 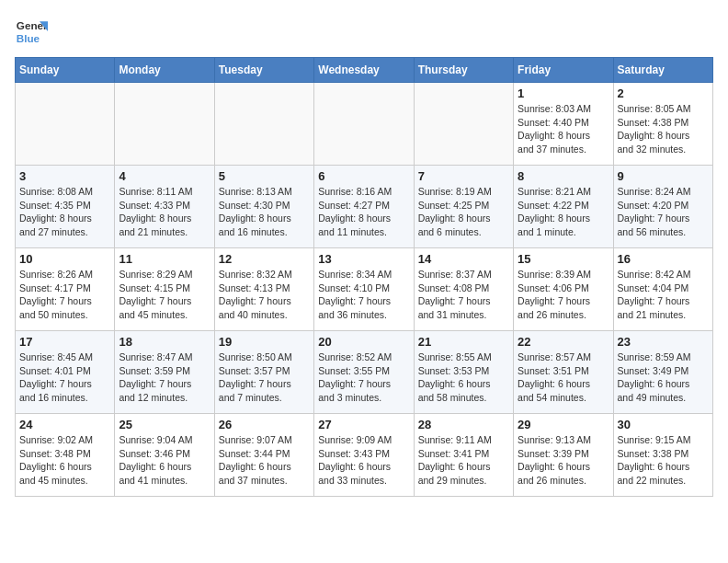 What do you see at coordinates (364, 207) in the screenshot?
I see `calendar-week-2: 3Sunrise: 8:08 AMSunset: 4:35 PMDaylight…` at bounding box center [364, 207].